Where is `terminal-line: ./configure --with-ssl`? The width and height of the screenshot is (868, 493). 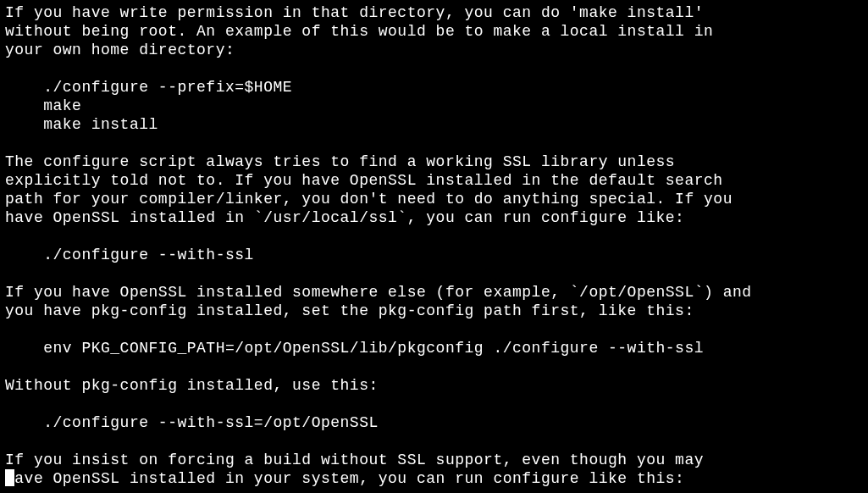
terminal-line: ./configure --with-ssl is located at coordinates (434, 255).